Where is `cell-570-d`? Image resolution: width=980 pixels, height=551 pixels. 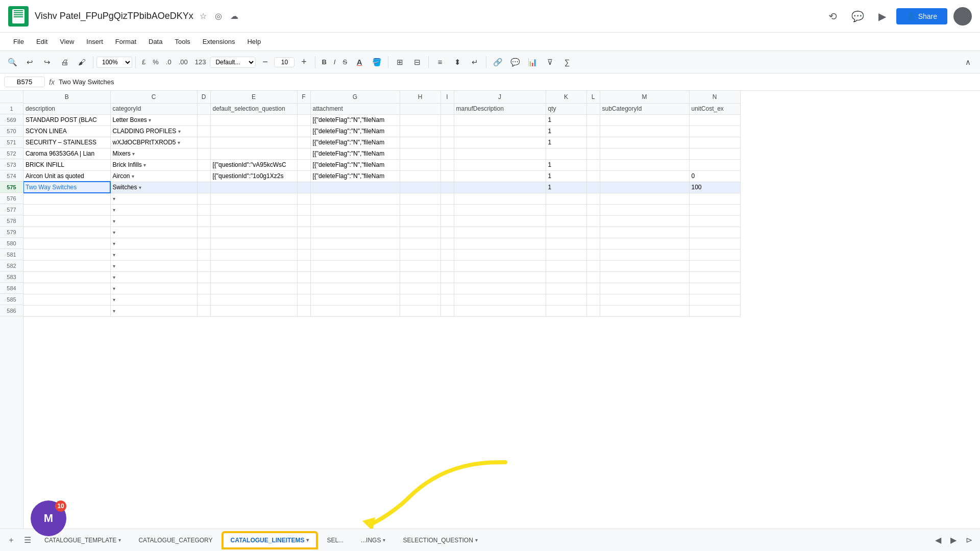 cell-570-d is located at coordinates (204, 131).